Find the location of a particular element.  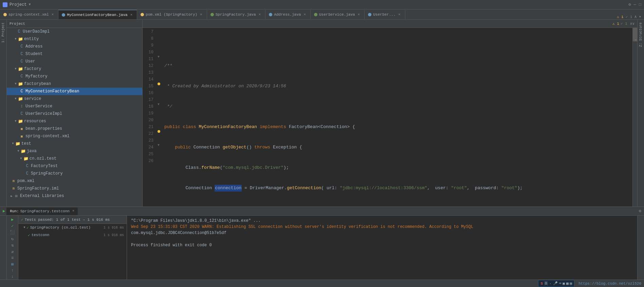

test-item-springfactory: ▼ ✓ SpringFactory (cn.ozl.test) 1 s 916 … is located at coordinates (73, 228).